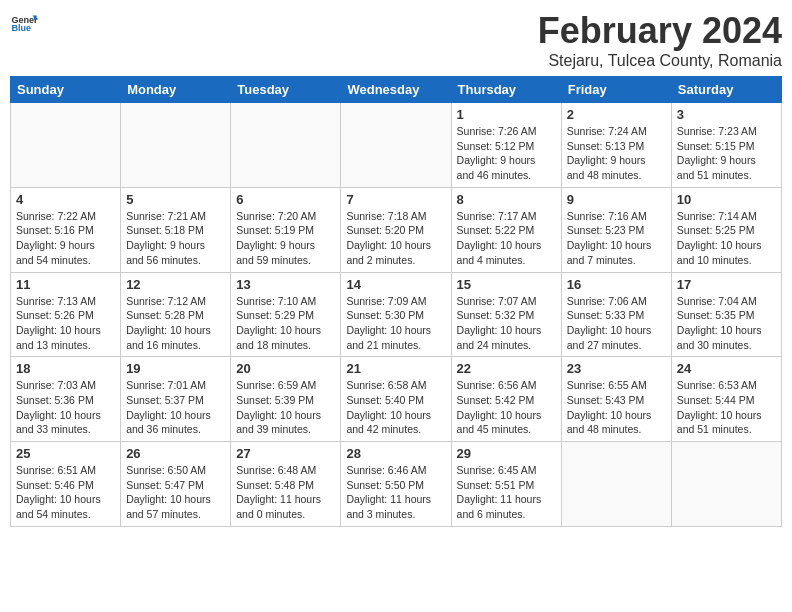 The height and width of the screenshot is (612, 792). Describe the element at coordinates (176, 314) in the screenshot. I see `table-row: 12Sunrise: 7:12 AM Sunset: 5:28 PM Dayli…` at that location.